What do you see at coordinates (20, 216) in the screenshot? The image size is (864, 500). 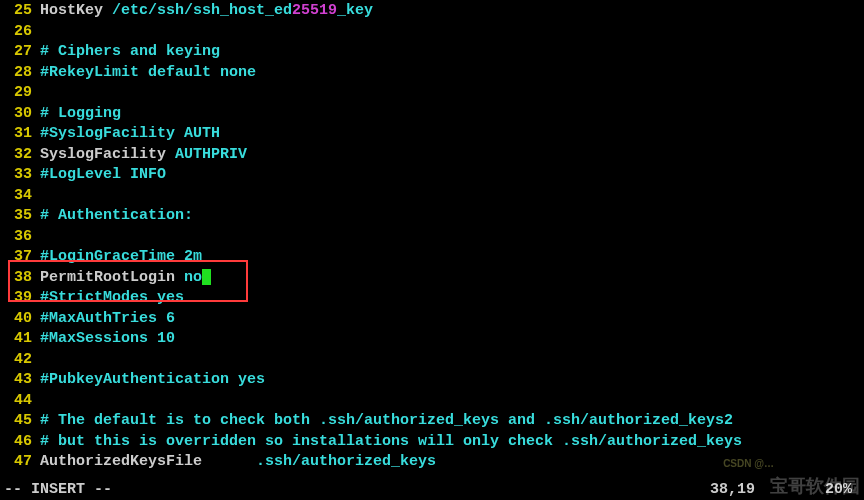 I see `line-number: 35` at bounding box center [20, 216].